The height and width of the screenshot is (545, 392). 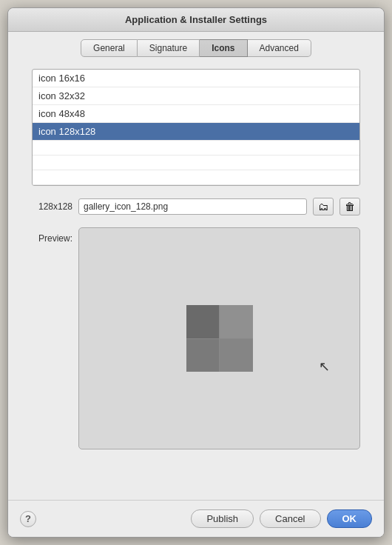 I want to click on trash-icon: 🗑, so click(x=350, y=207).